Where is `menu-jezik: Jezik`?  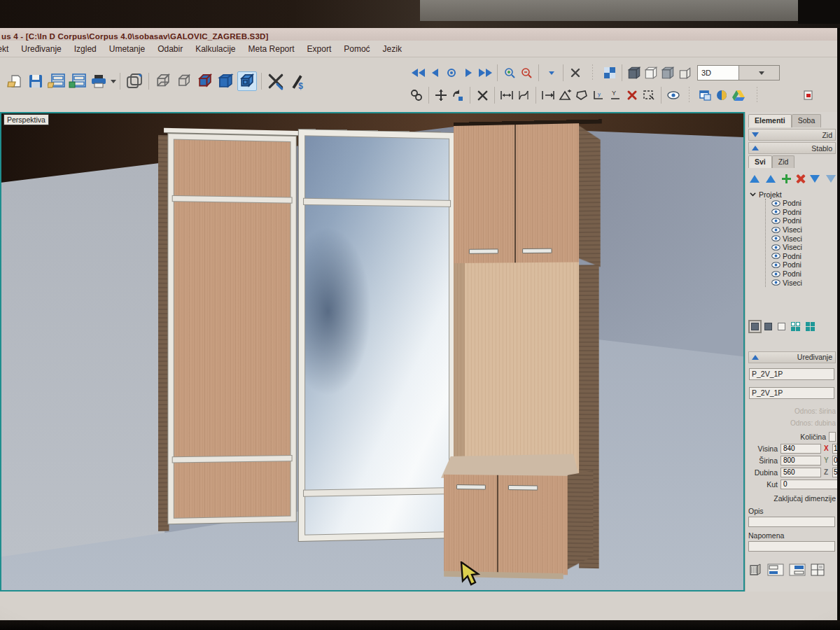 menu-jezik: Jezik is located at coordinates (392, 49).